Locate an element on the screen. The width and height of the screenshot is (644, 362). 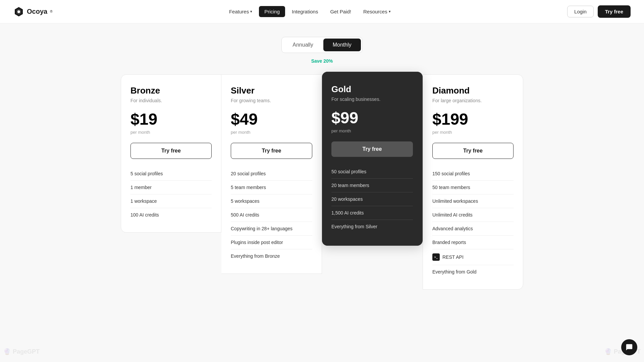
brand-trademark: ® is located at coordinates (51, 11).